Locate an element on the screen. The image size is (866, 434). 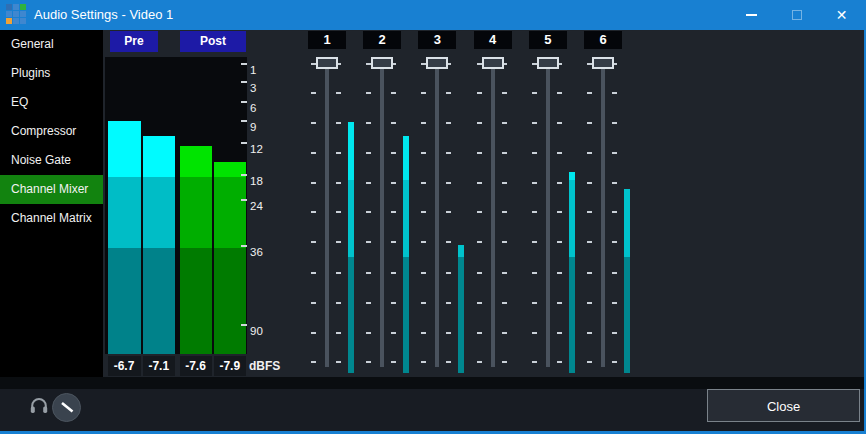
pre-meter-button: Pre is located at coordinates (134, 42).